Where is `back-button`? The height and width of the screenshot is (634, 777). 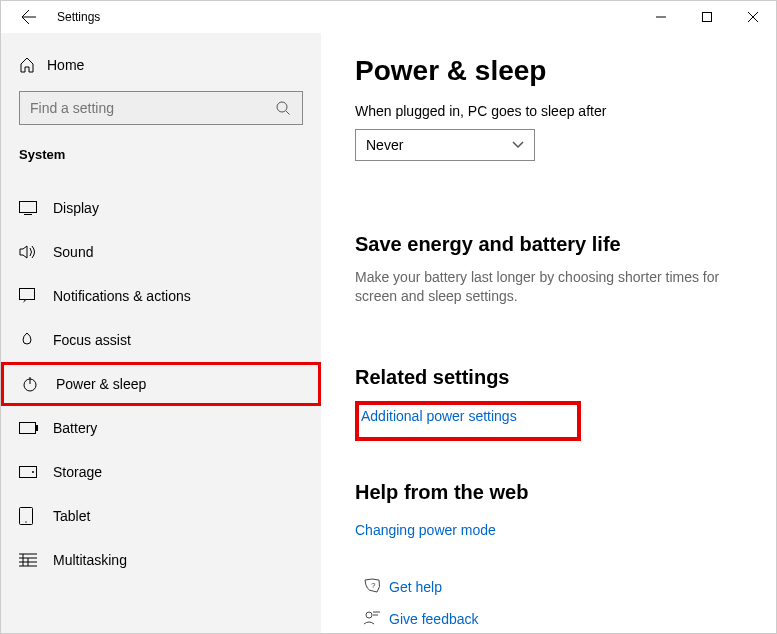
back-button is located at coordinates (29, 17).